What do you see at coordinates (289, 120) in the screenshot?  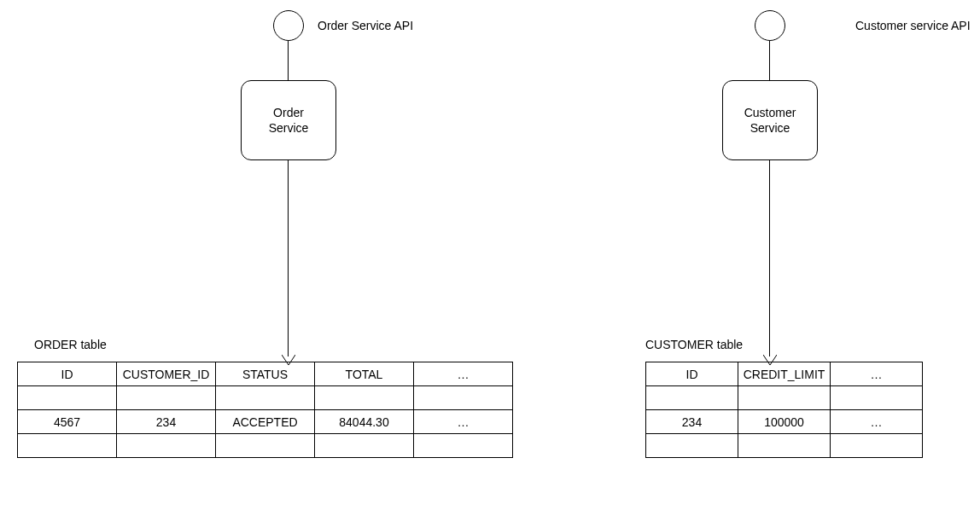 I see `order-service-label: Order Service` at bounding box center [289, 120].